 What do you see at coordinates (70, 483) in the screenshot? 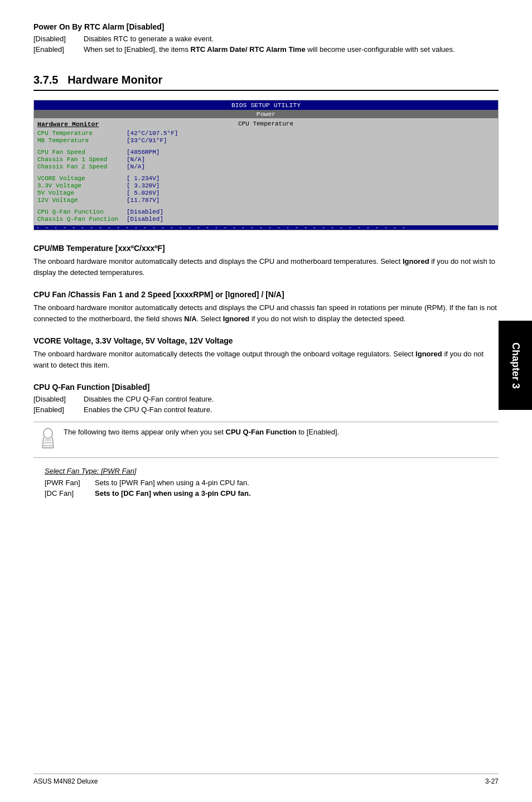
I see `pwr-fan-term: [PWR Fan]` at bounding box center [70, 483].